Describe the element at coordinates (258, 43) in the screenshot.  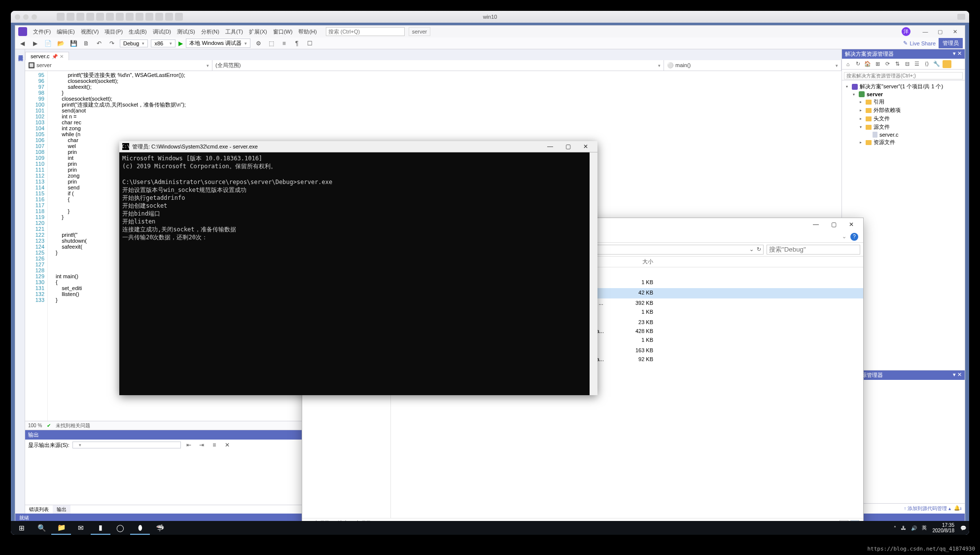
I see `toolbar-icon: ⚙` at that location.